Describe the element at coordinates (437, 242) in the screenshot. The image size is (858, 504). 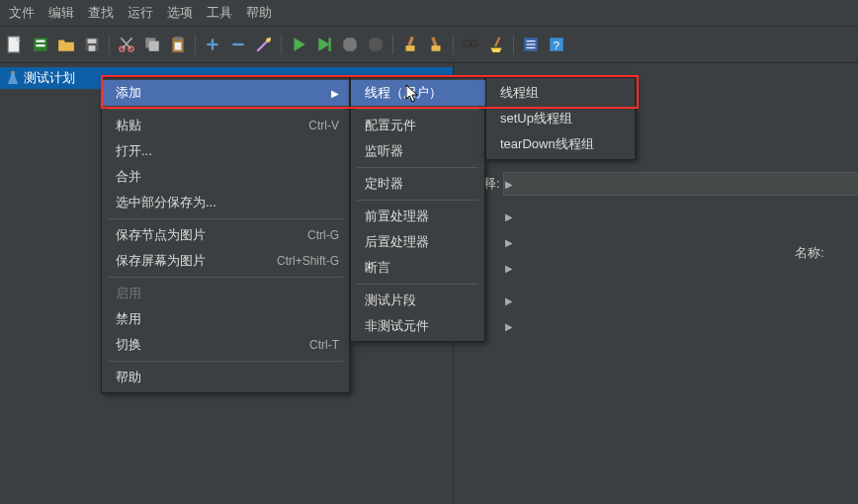
I see `submenu-add-item-8: 后置处理器▶` at that location.